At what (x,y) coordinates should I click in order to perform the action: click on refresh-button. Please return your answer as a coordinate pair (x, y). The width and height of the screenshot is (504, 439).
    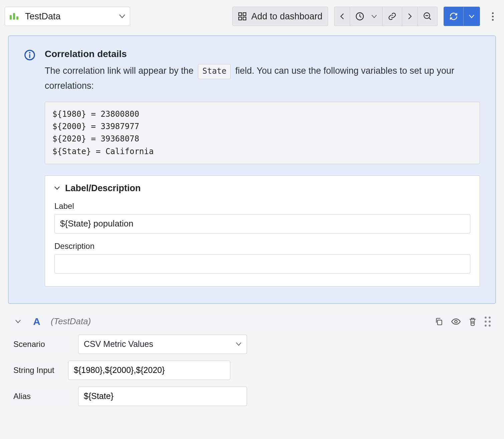
    Looking at the image, I should click on (454, 16).